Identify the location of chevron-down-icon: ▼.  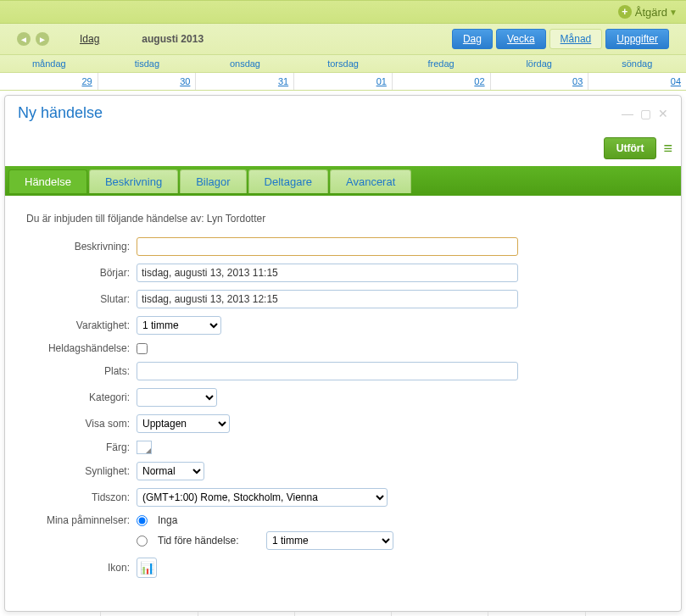
(673, 12).